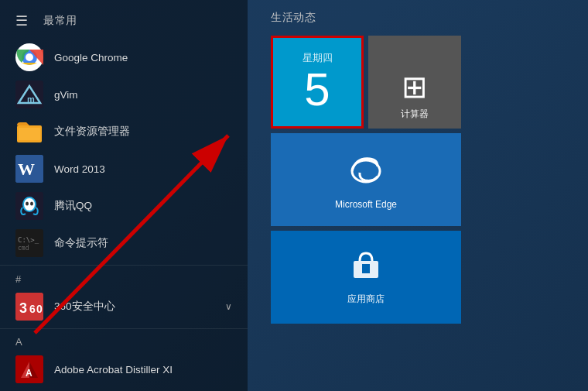  What do you see at coordinates (85, 307) in the screenshot?
I see `app-name: 360安全中心` at bounding box center [85, 307].